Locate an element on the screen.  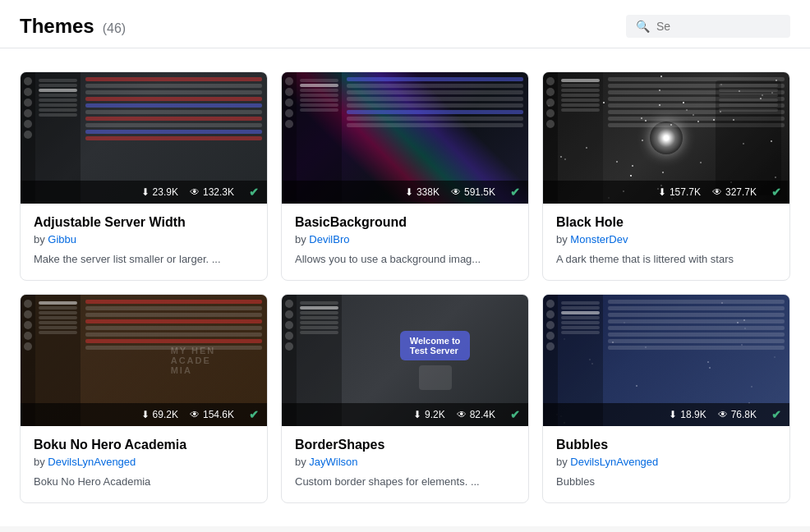
download-stat: ⬇ 157.7K is located at coordinates (679, 192).